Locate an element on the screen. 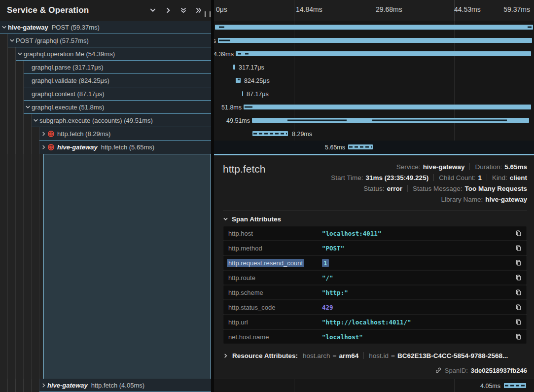 This screenshot has height=392, width=534. duration-label: Duration: is located at coordinates (488, 167).